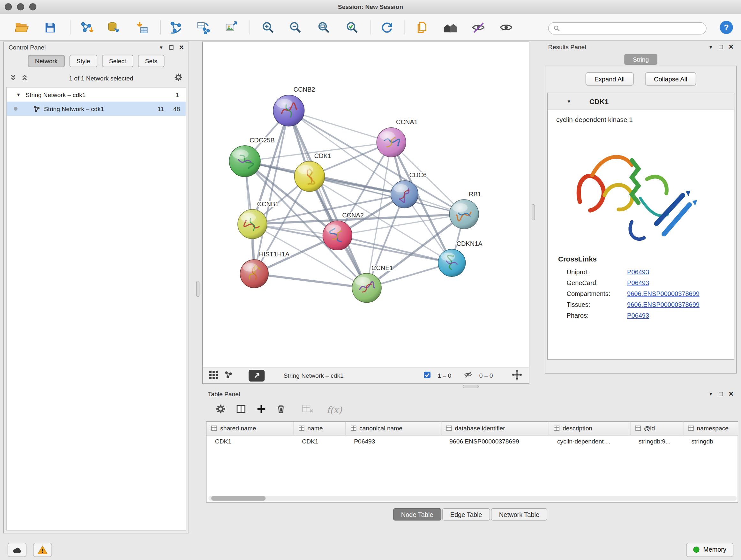  Describe the element at coordinates (517, 375) in the screenshot. I see `pan-mode-button` at that location.